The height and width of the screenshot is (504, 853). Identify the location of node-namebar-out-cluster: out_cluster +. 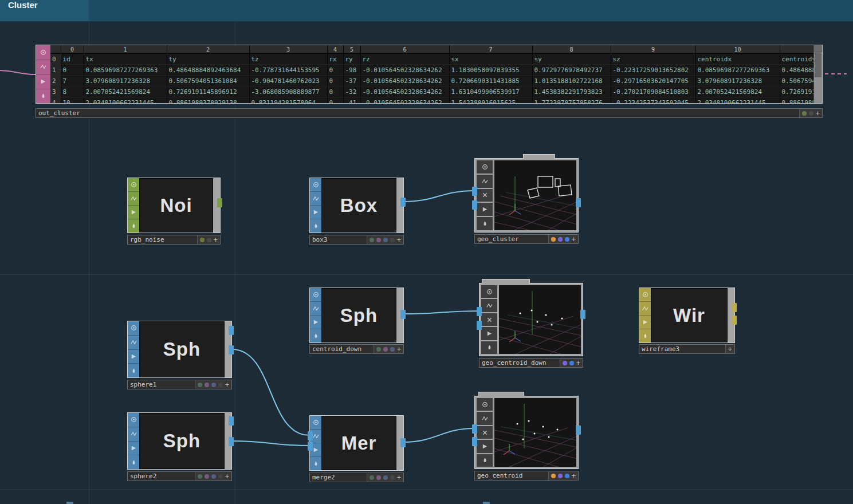
(429, 113).